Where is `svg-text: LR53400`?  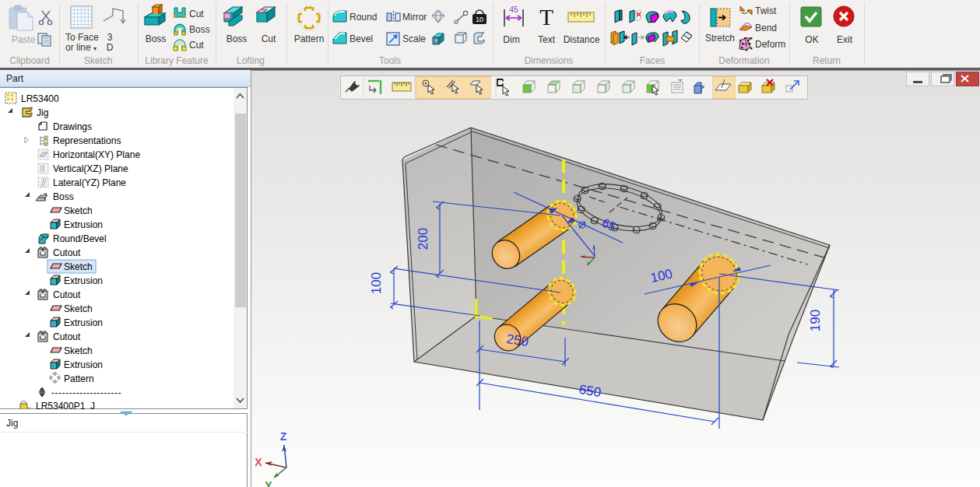 svg-text: LR53400 is located at coordinates (40, 99).